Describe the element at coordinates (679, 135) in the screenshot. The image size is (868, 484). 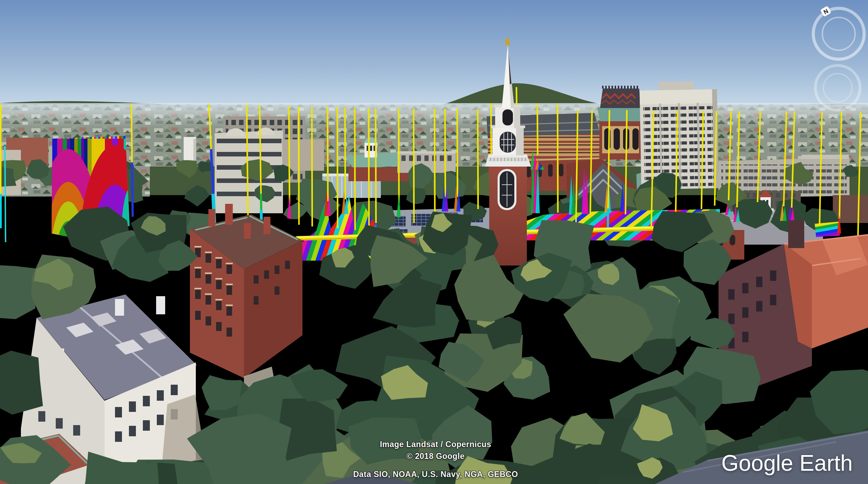
I see `william-james-hall` at that location.